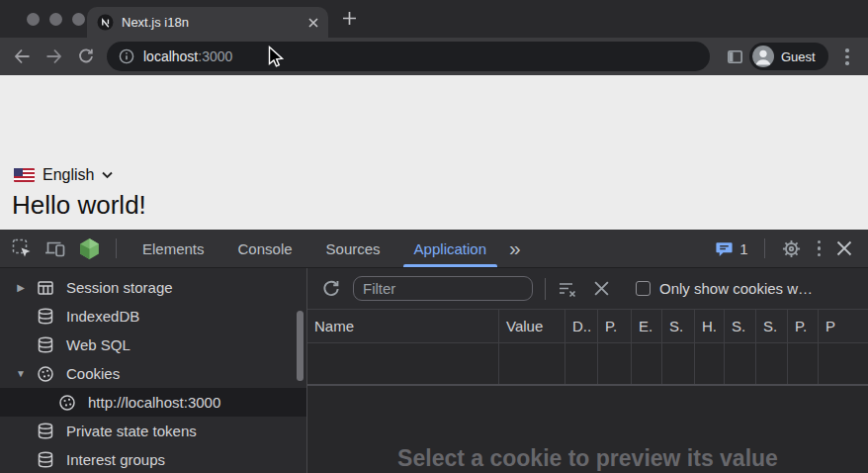  Describe the element at coordinates (434, 19) in the screenshot. I see `tab-strip: Next.js i18n` at that location.